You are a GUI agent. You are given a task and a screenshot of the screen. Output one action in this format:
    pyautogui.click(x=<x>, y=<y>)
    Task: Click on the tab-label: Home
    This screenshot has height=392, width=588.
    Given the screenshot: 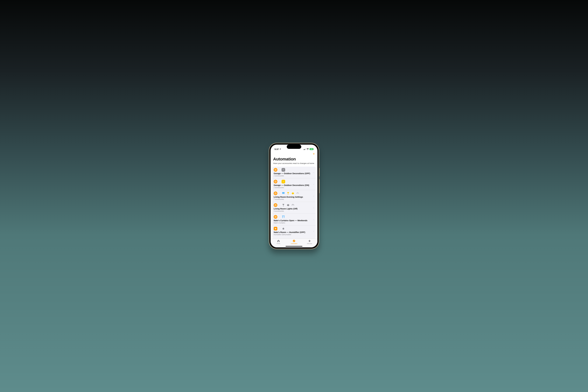 What is the action you would take?
    pyautogui.click(x=278, y=244)
    